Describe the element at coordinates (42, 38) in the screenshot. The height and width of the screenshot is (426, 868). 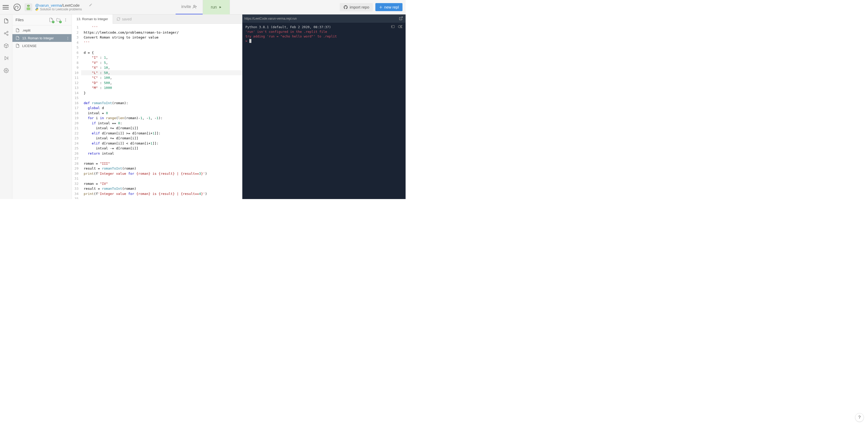
I see `file-item: 13. Roman to Integer⋮` at that location.